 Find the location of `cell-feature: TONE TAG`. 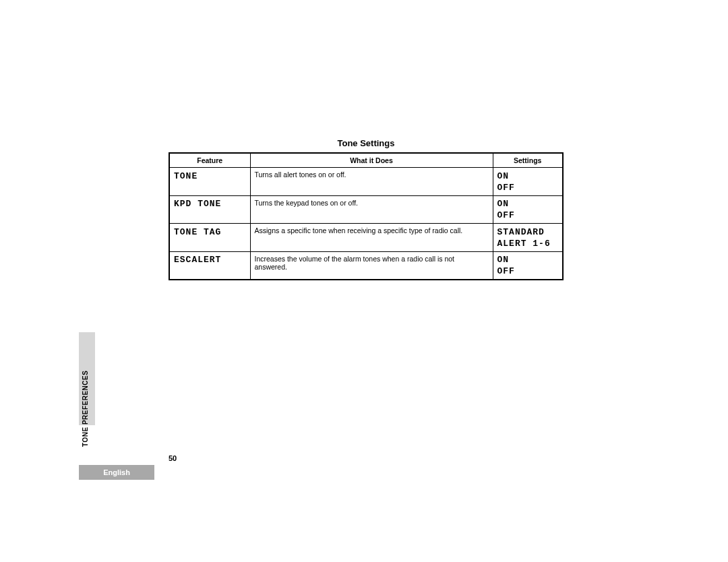

cell-feature: TONE TAG is located at coordinates (210, 237).